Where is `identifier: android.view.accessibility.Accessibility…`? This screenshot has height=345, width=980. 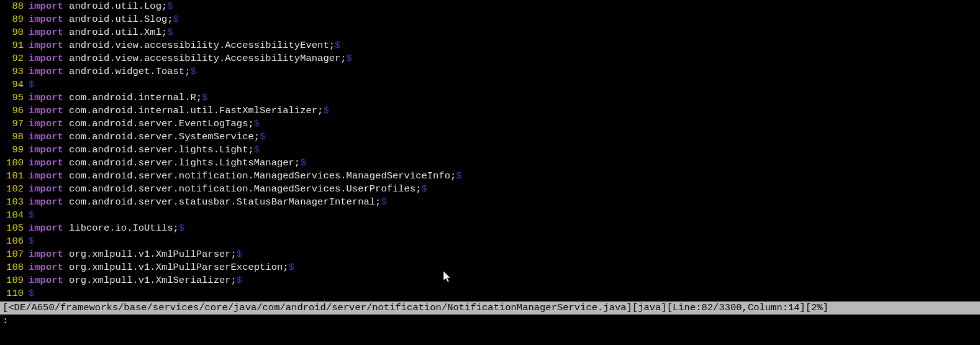 identifier: android.view.accessibility.Accessibility… is located at coordinates (199, 45).